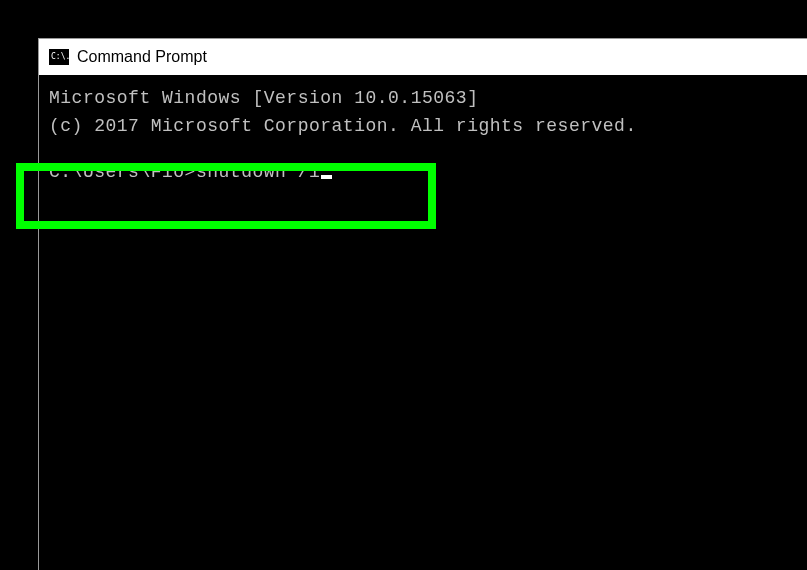 The width and height of the screenshot is (807, 570). What do you see at coordinates (423, 150) in the screenshot?
I see `blank-line` at bounding box center [423, 150].